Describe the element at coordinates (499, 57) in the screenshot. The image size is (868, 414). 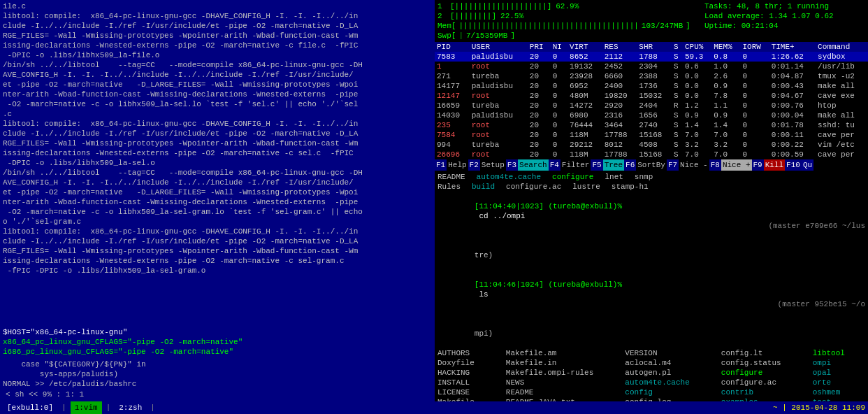
I see `cell-user: paludisbu` at that location.